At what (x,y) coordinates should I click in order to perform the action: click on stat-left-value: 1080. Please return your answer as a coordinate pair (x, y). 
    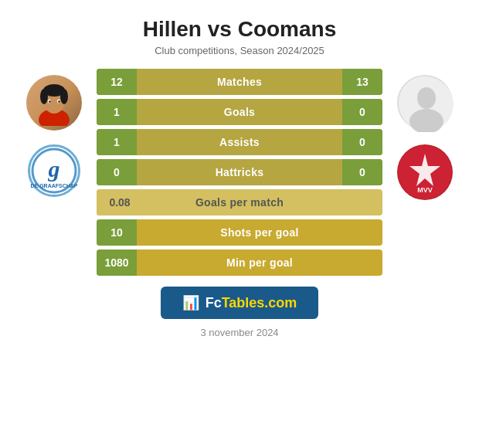
    Looking at the image, I should click on (117, 263).